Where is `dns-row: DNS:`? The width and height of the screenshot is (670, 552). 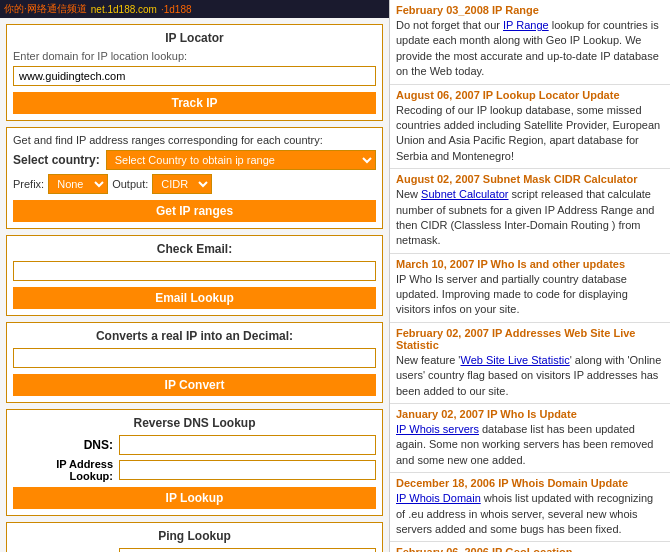
dns-row: DNS: is located at coordinates (194, 445).